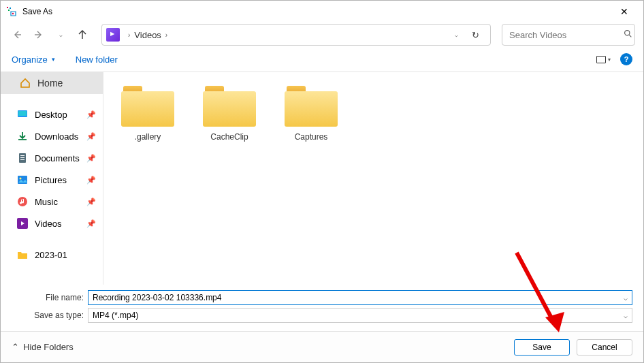  I want to click on breadcrumb-bar: › Videos › ⌵ ↻, so click(296, 35).